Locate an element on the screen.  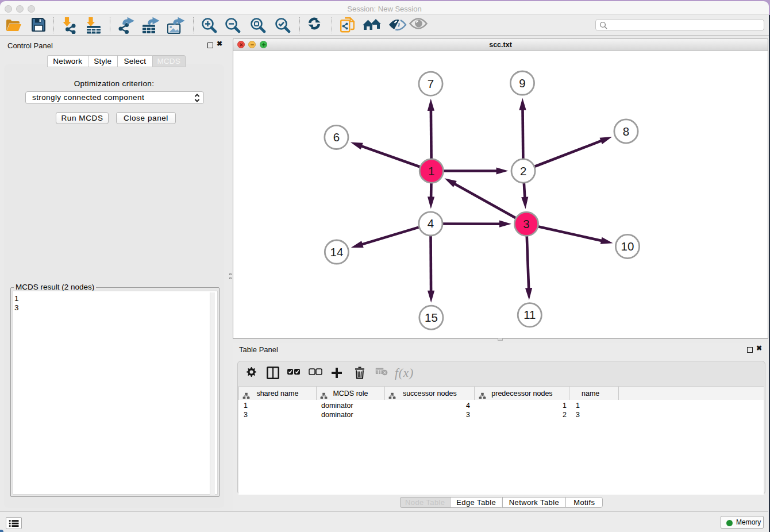
svg-text: 8 is located at coordinates (626, 131).